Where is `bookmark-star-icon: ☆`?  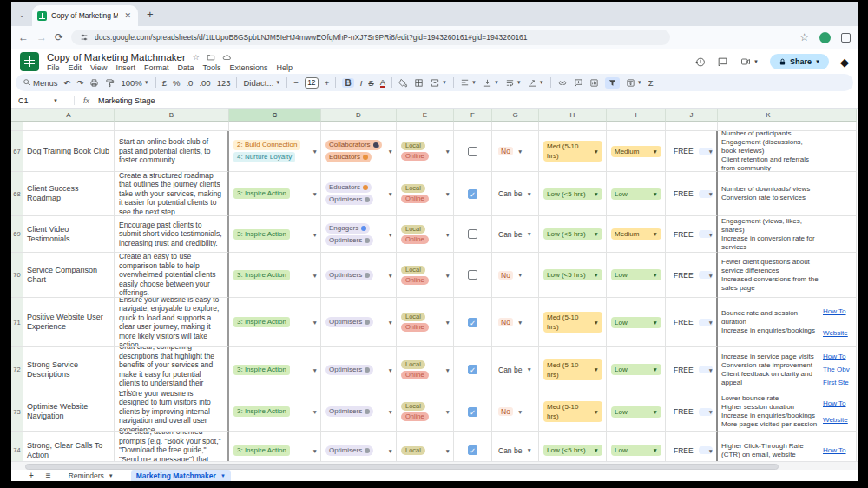 bookmark-star-icon: ☆ is located at coordinates (804, 37).